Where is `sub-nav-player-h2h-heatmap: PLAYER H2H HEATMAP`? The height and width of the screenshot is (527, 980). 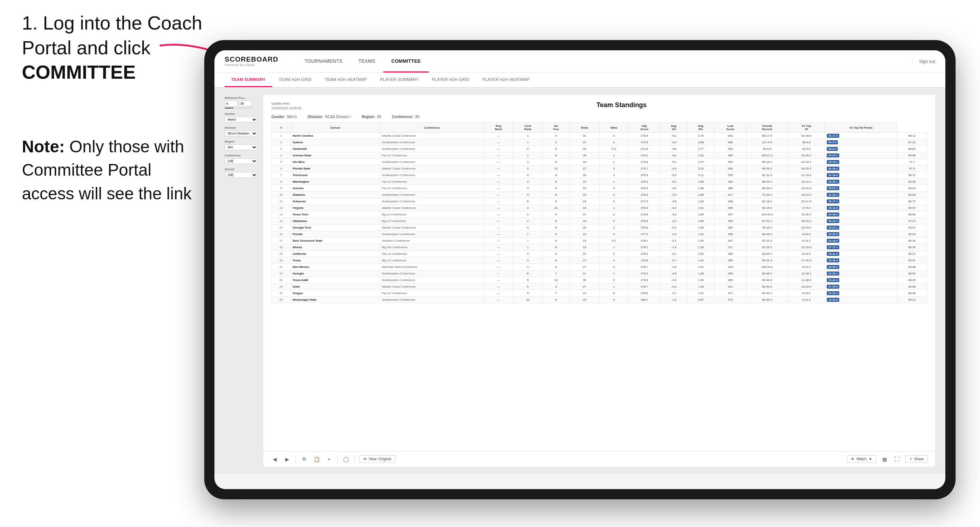 sub-nav-player-h2h-heatmap: PLAYER H2H HEATMAP is located at coordinates (506, 80).